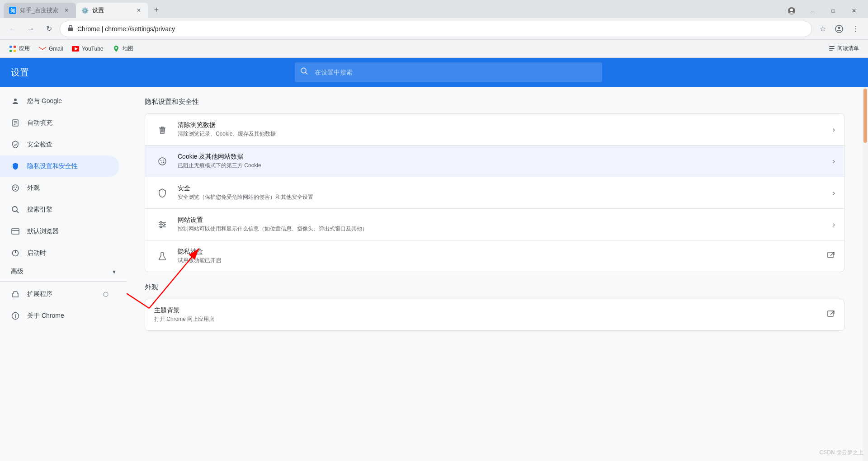 This screenshot has height=461, width=868. What do you see at coordinates (502, 220) in the screenshot?
I see `site-settings-title: 网站设置` at bounding box center [502, 220].